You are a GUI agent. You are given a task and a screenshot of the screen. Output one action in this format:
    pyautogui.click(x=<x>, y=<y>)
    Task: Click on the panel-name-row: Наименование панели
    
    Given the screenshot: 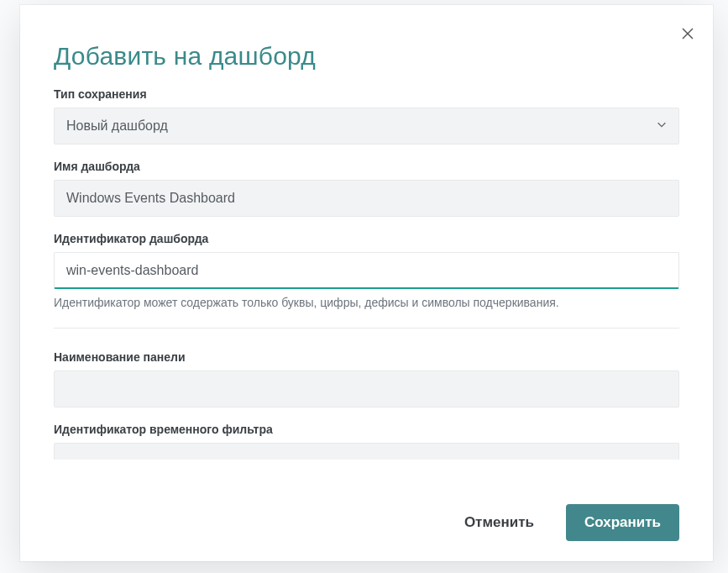 What is the action you would take?
    pyautogui.click(x=366, y=379)
    